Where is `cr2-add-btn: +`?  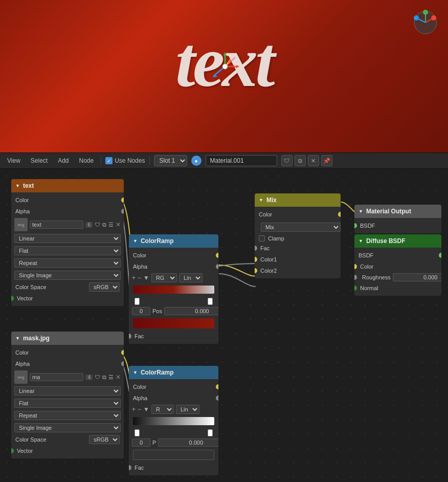 cr2-add-btn: + is located at coordinates (134, 409).